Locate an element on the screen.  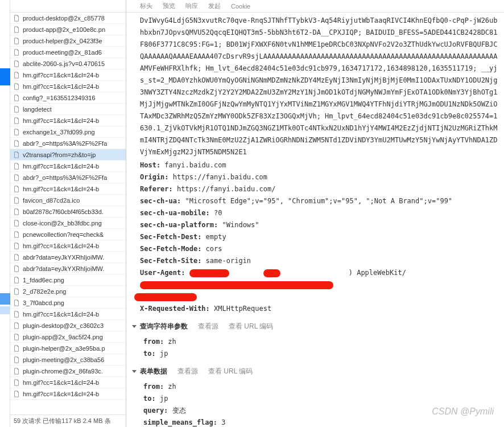
request-label: v2transapi?from=zh&to=jp is located at coordinates (59, 155).